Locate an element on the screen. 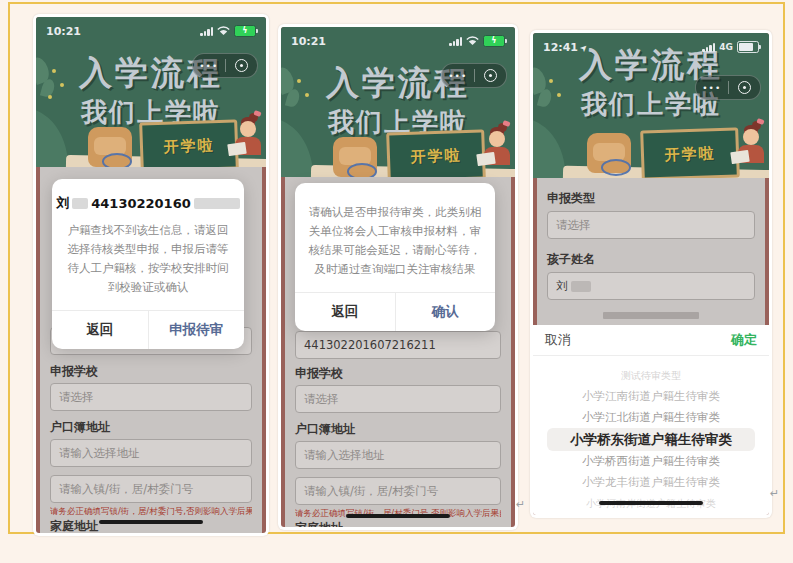 Image resolution: width=793 pixels, height=563 pixels. hukou-not-found-dialog: 刘44130220160 户籍查找不到该生信息，请返回选择待核类型申报，申报后请… is located at coordinates (148, 264).